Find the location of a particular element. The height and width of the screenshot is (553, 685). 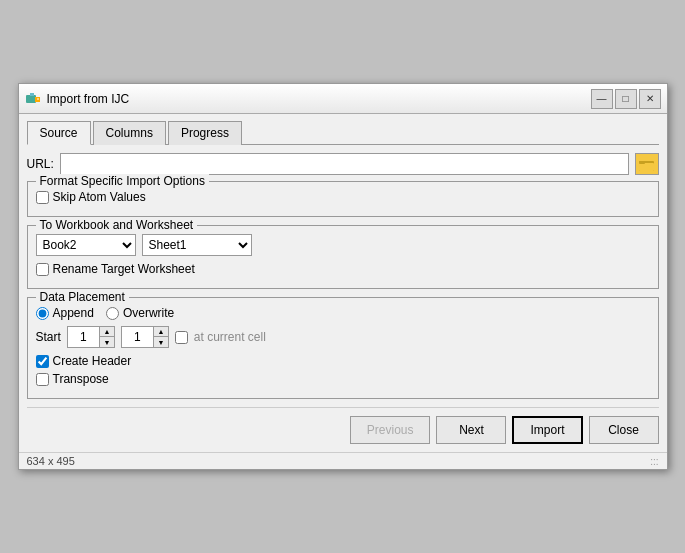

start-row-spinner: 1 ▲ ▼ is located at coordinates (145, 337).